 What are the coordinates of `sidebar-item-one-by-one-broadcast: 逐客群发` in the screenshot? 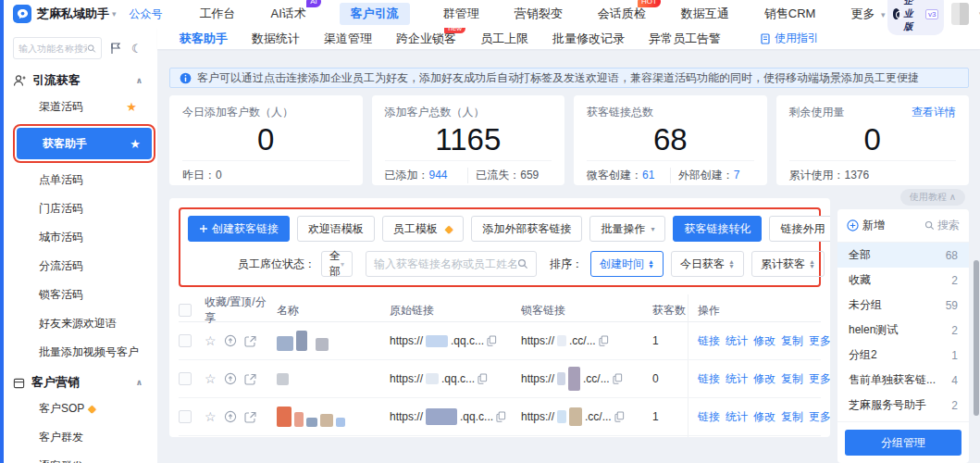 It's located at (85, 457).